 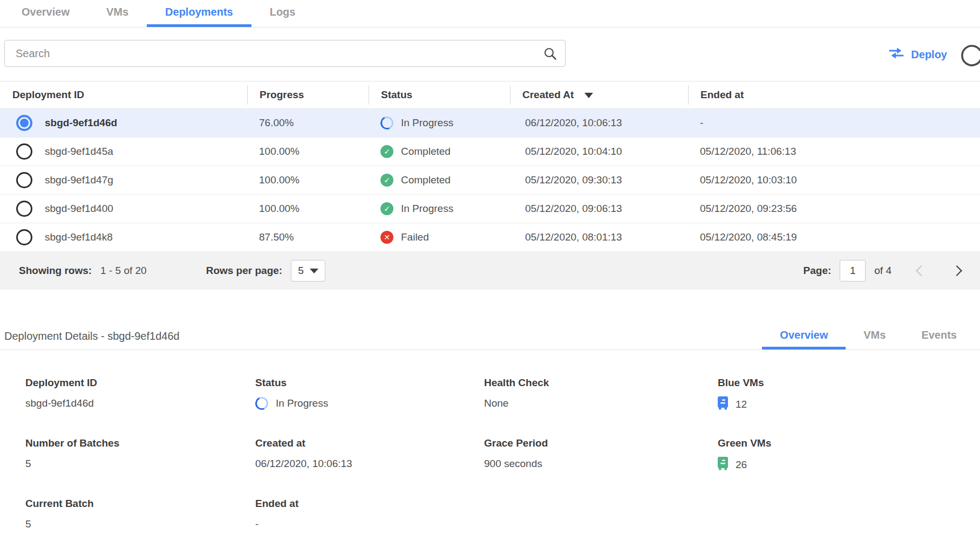 What do you see at coordinates (79, 209) in the screenshot?
I see `deployment-id-cell: sbgd-9ef1d400` at bounding box center [79, 209].